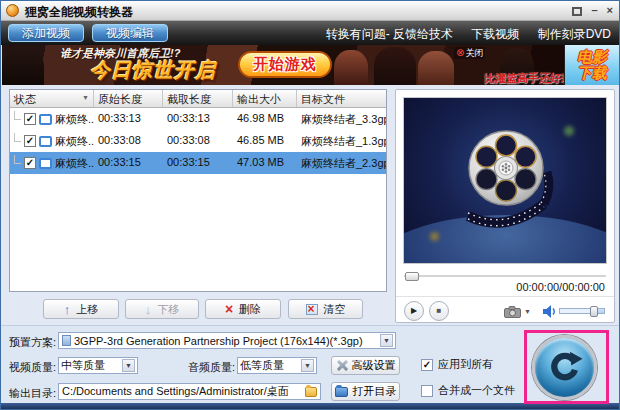 The width and height of the screenshot is (620, 410). What do you see at coordinates (342, 98) in the screenshot?
I see `column-header-target-file: 目标文件` at bounding box center [342, 98].